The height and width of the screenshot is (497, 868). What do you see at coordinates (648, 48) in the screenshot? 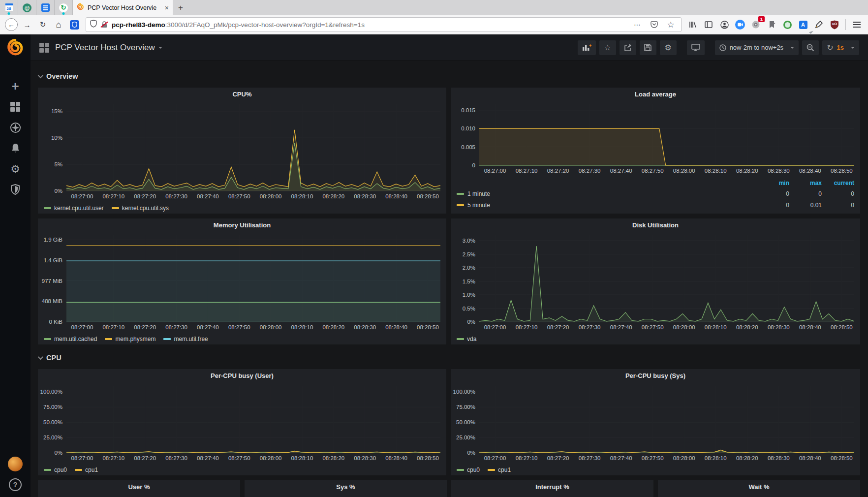
I see `save-dashboard-button` at bounding box center [648, 48].